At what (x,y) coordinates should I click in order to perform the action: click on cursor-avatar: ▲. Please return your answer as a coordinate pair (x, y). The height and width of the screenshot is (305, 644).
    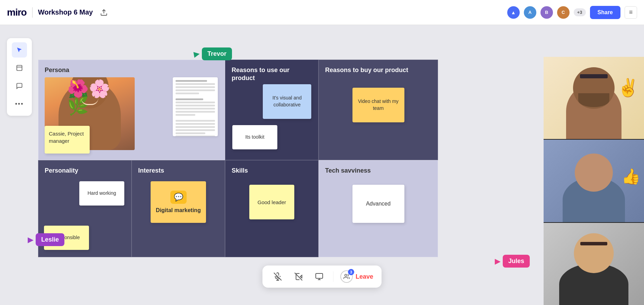
    Looking at the image, I should click on (513, 12).